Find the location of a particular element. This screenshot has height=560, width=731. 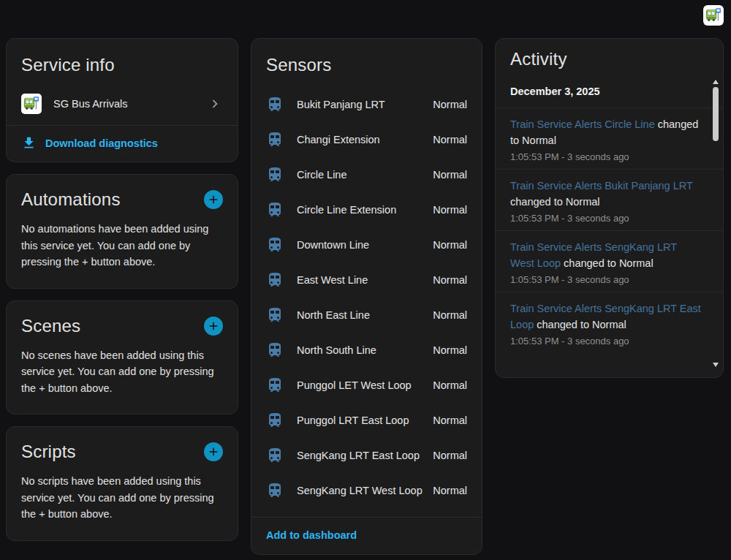

automations-empty-text: No automations have been added using thi… is located at coordinates (122, 246).